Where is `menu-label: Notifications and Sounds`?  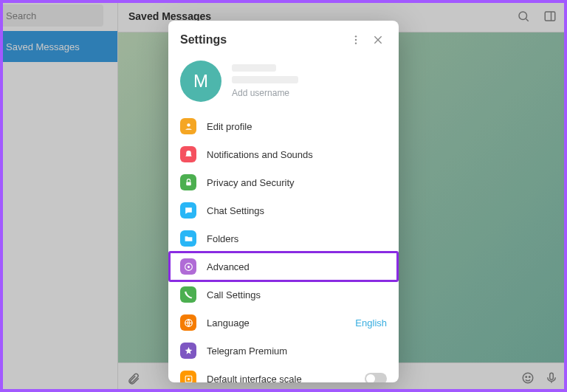
menu-label: Notifications and Sounds is located at coordinates (297, 155).